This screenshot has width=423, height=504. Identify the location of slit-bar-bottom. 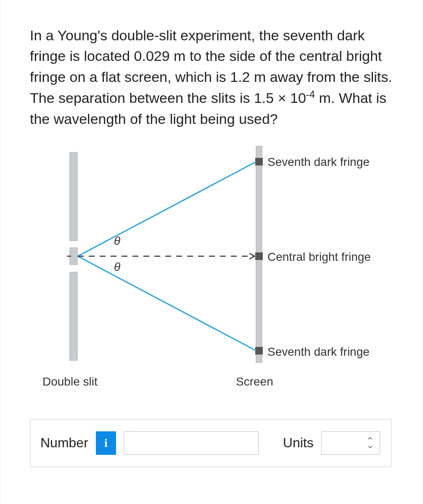
(74, 316).